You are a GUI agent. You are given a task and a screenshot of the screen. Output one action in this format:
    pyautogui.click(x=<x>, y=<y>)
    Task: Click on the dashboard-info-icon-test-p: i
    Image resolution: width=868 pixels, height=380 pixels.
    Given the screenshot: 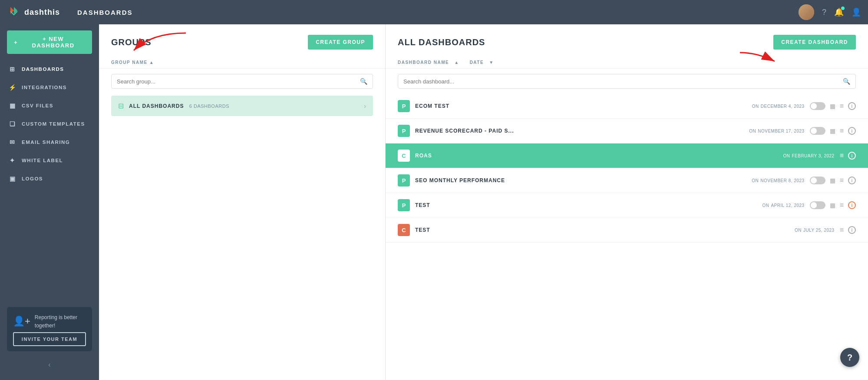 What is the action you would take?
    pyautogui.click(x=852, y=205)
    